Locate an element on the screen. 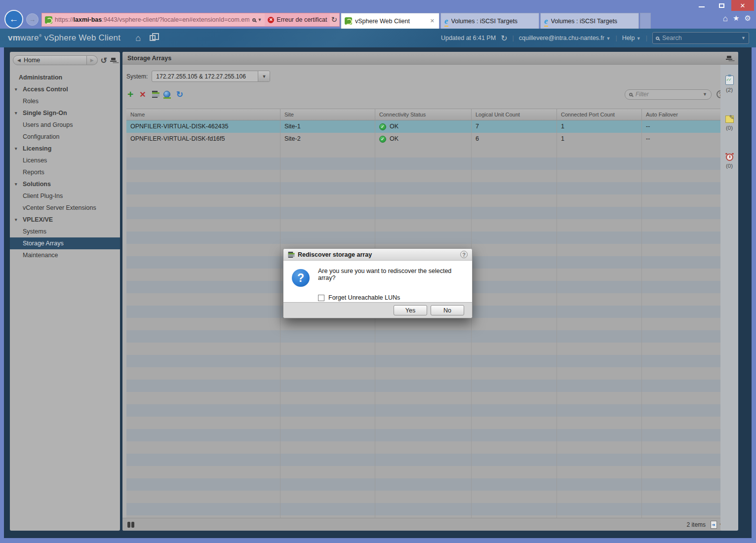 This screenshot has height=543, width=756. back-button: ← is located at coordinates (14, 19).